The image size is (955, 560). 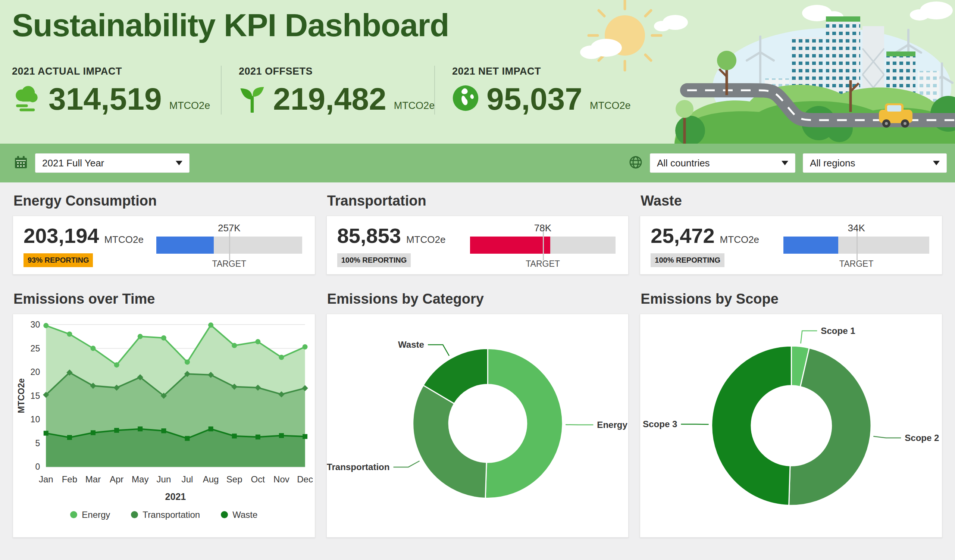 I want to click on energy-kpi-card: 203,194 MTCO2e 93% REPORTING 257K TARGET, so click(x=164, y=245).